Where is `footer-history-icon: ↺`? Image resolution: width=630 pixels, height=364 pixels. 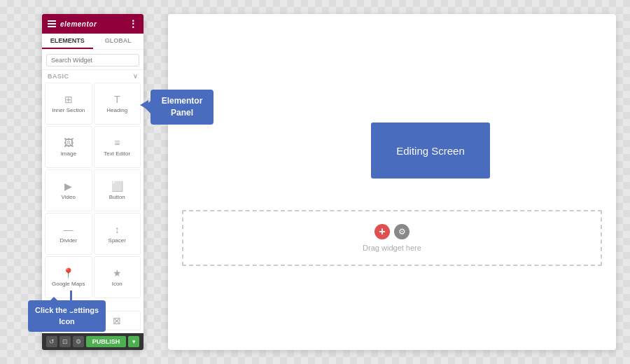 footer-history-icon: ↺ is located at coordinates (52, 342).